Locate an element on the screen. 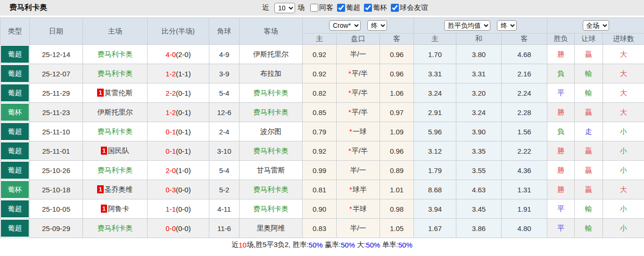 The height and width of the screenshot is (256, 644). match-date: 25-12-14 is located at coordinates (57, 55).